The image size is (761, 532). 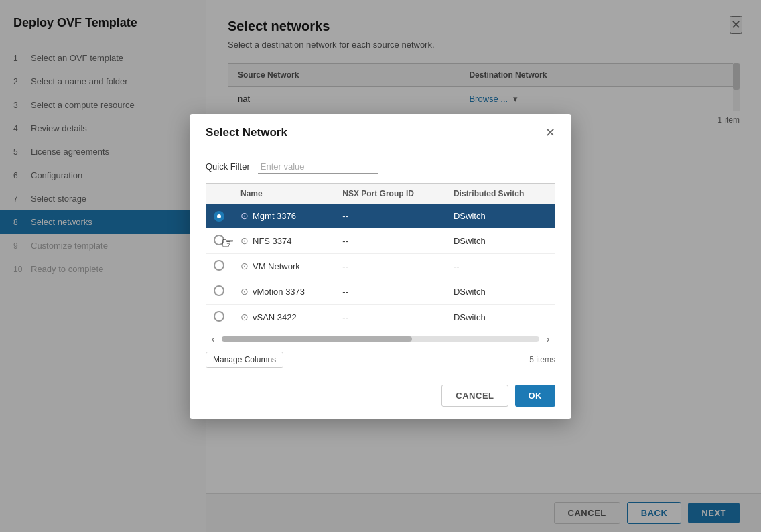 I want to click on scroll-left-button: ‹, so click(x=213, y=339).